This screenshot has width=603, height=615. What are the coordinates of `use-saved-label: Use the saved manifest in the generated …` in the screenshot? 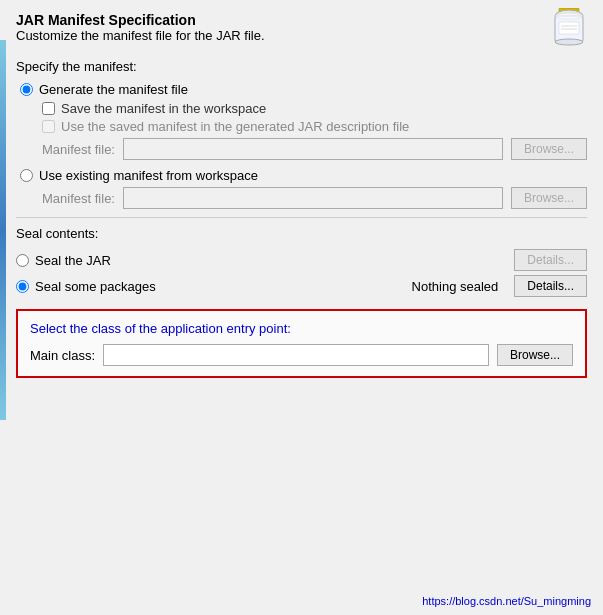 It's located at (235, 126).